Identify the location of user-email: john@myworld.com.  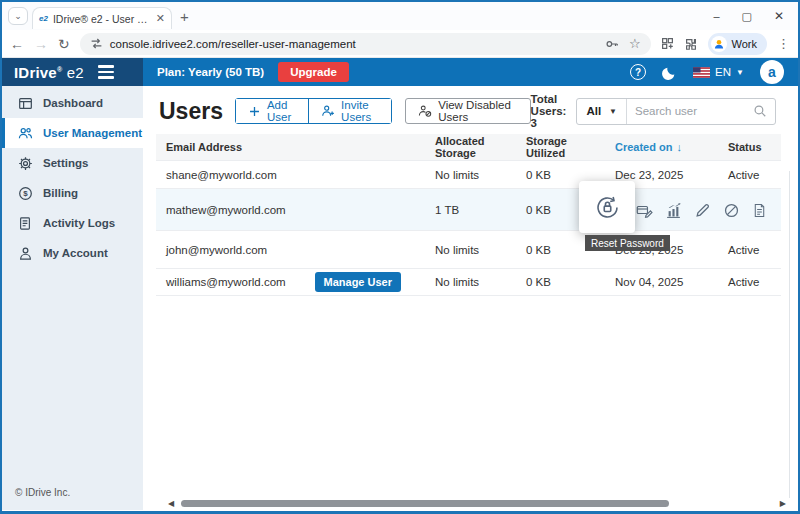
(216, 250).